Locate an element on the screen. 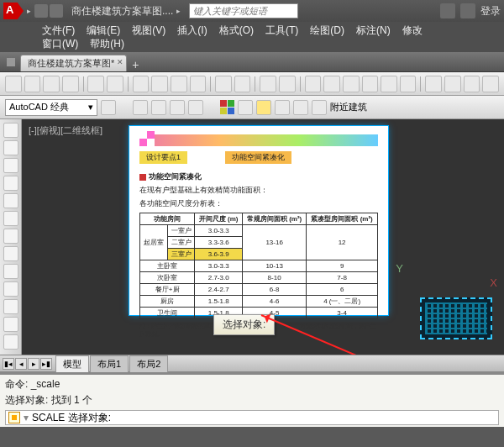 Image resolution: width=504 pixels, height=447 pixels. line-button is located at coordinates (11, 130).